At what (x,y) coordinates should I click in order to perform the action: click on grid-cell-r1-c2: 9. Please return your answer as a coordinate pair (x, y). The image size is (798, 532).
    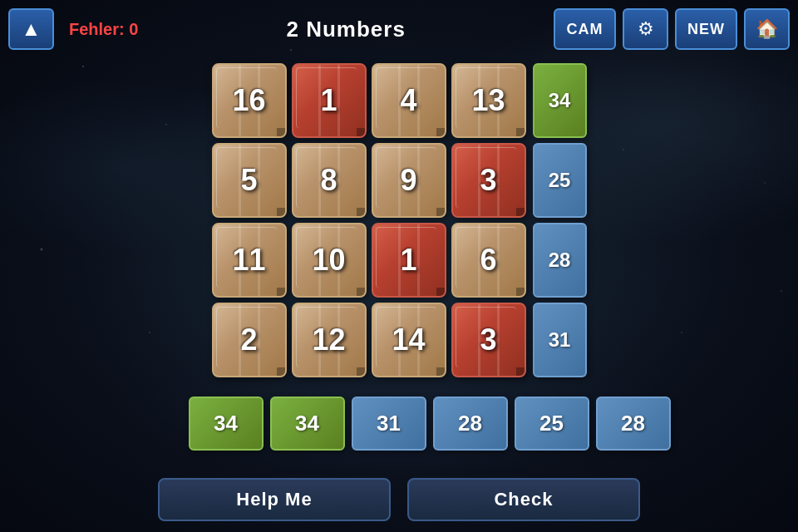
    Looking at the image, I should click on (409, 180).